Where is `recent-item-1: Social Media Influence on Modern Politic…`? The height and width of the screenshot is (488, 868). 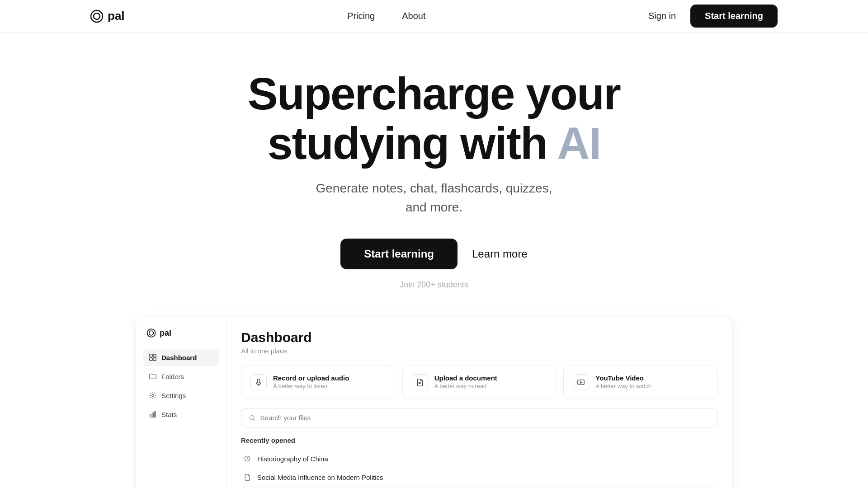 recent-item-1: Social Media Influence on Modern Politic… is located at coordinates (479, 477).